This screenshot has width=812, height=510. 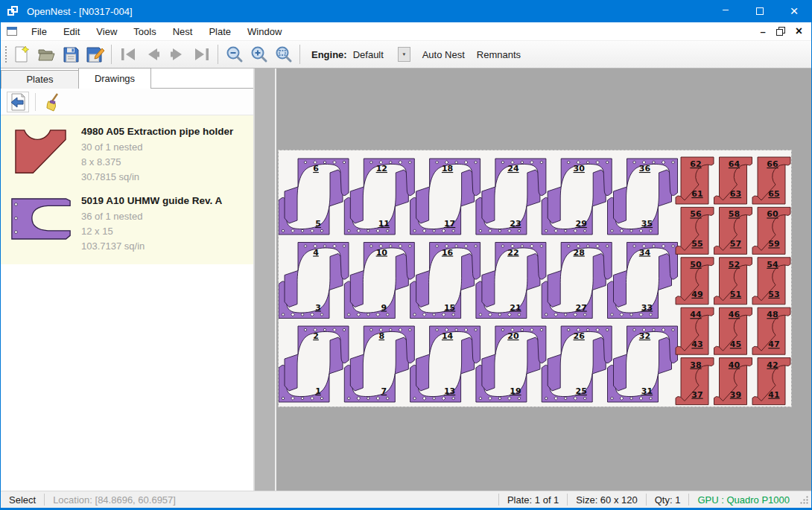 I want to click on status-mode: Select, so click(x=22, y=500).